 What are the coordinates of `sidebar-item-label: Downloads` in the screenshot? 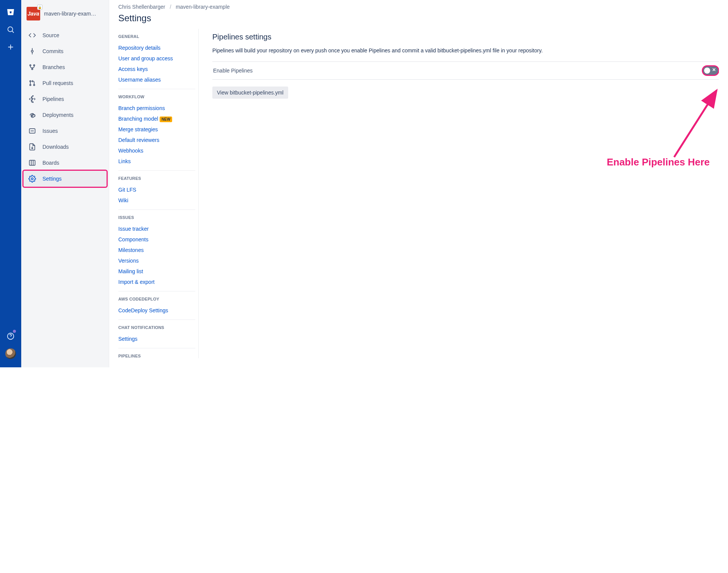 It's located at (55, 147).